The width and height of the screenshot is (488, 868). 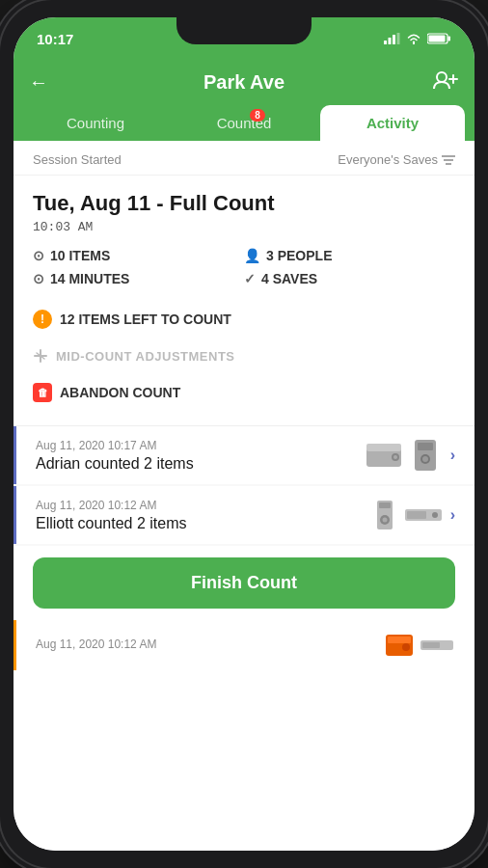 I want to click on items-icon: ⊙, so click(x=39, y=256).